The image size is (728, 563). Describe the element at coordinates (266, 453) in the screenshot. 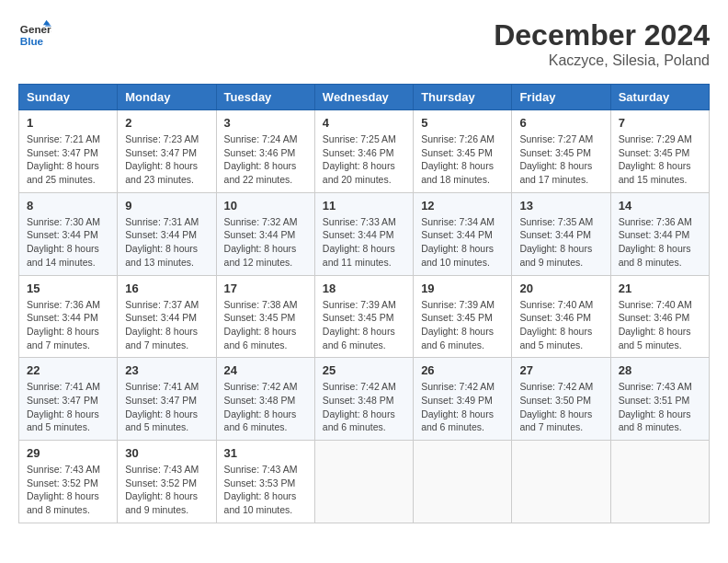

I see `day-number: 31` at that location.